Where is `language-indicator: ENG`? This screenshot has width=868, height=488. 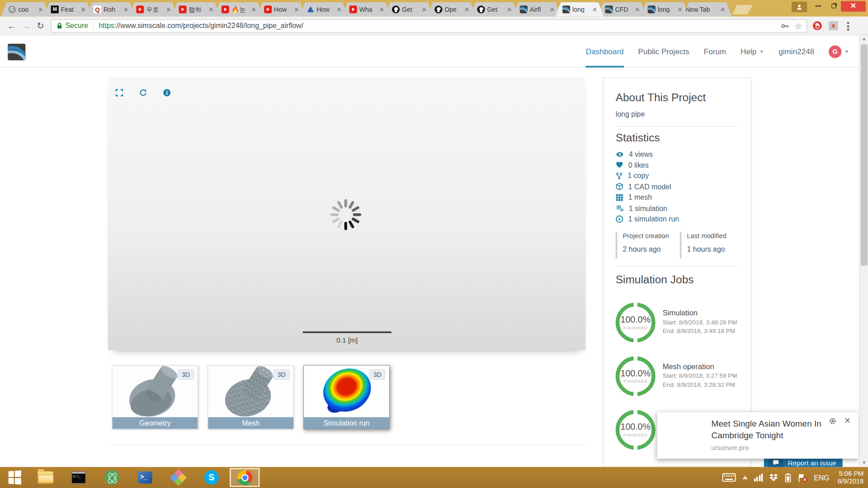
language-indicator: ENG is located at coordinates (821, 478).